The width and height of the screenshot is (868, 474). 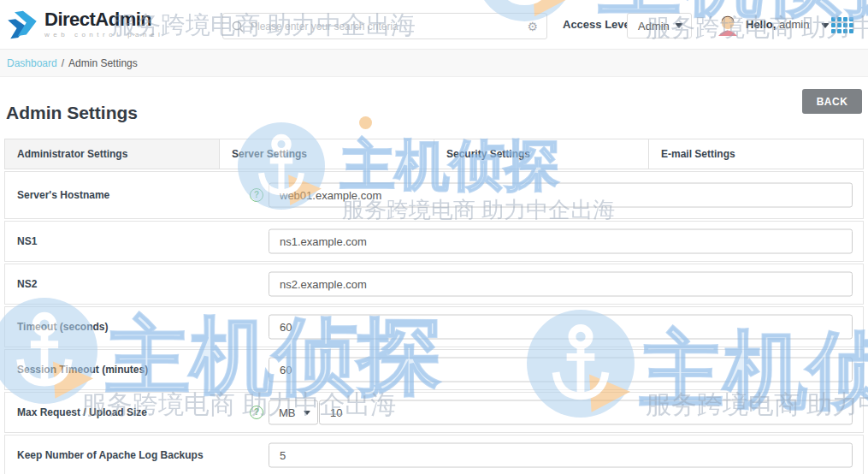 What do you see at coordinates (761, 24) in the screenshot?
I see `greeting-text: Hello,` at bounding box center [761, 24].